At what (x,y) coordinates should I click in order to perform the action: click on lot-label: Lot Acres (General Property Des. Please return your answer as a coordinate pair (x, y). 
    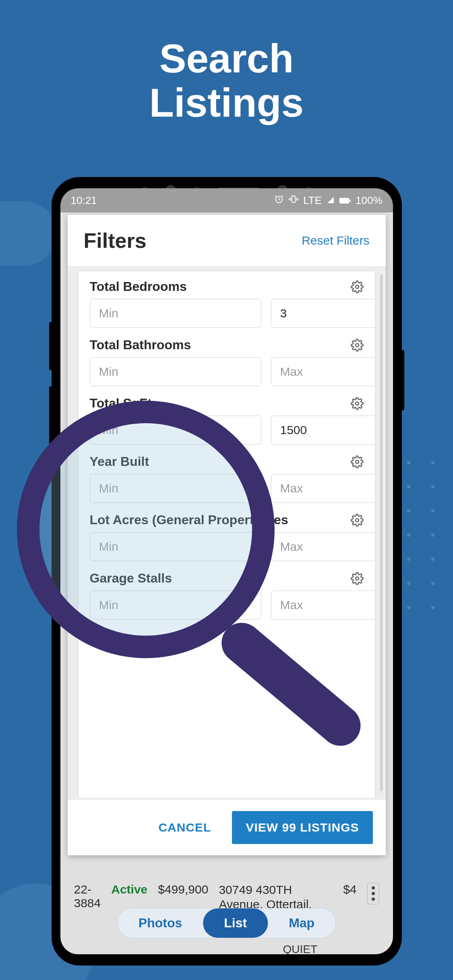
    Looking at the image, I should click on (189, 520).